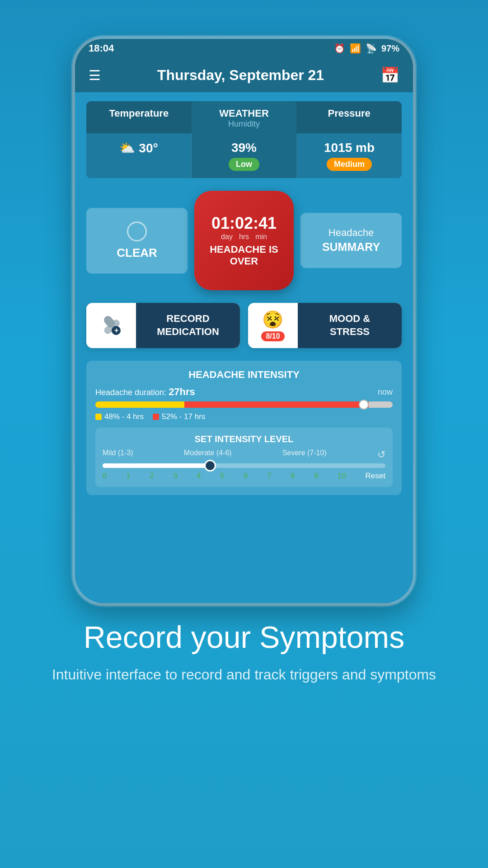  I want to click on summary-line2: SUMMARY, so click(351, 247).